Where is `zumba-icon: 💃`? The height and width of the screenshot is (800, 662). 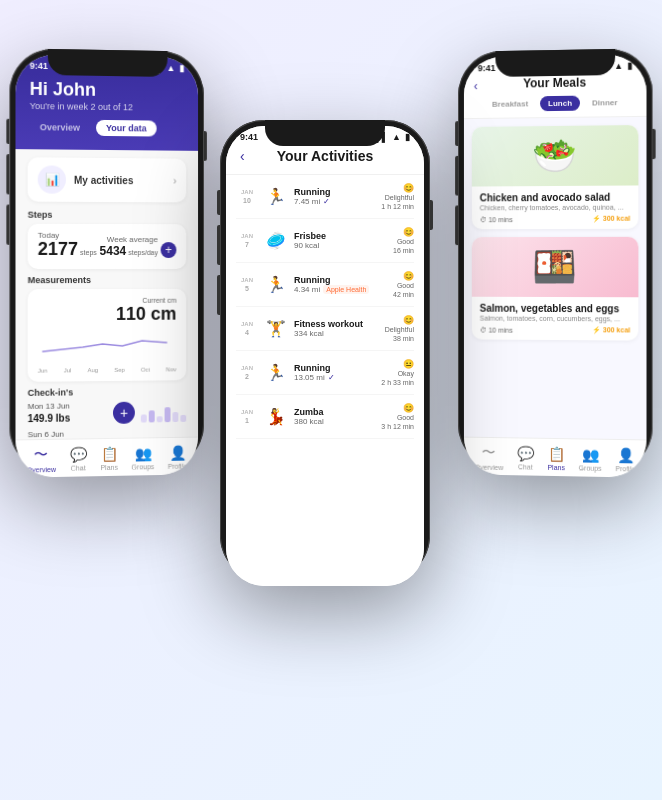 zumba-icon: 💃 is located at coordinates (276, 416).